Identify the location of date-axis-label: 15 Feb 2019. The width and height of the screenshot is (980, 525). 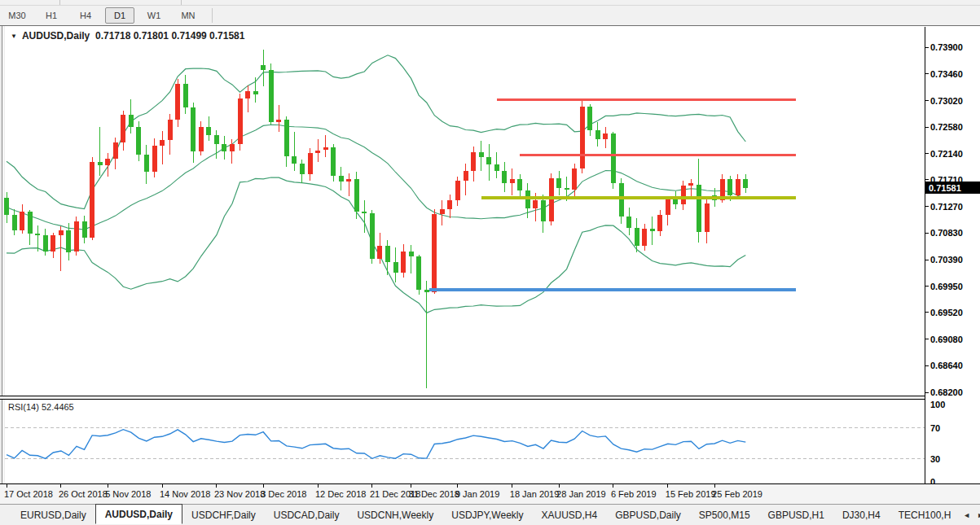
(691, 494).